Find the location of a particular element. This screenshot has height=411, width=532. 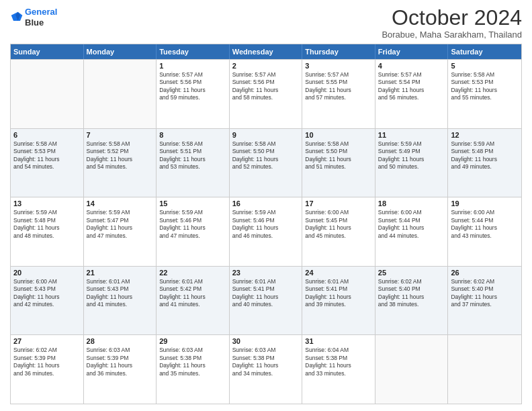

weekday-header: Sunday is located at coordinates (47, 52).